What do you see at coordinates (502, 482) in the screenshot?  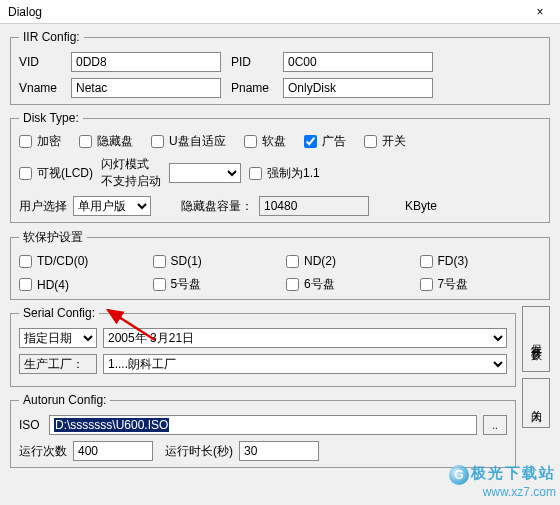 I see `watermark: G极光下载站 www.xz7.com` at bounding box center [502, 482].